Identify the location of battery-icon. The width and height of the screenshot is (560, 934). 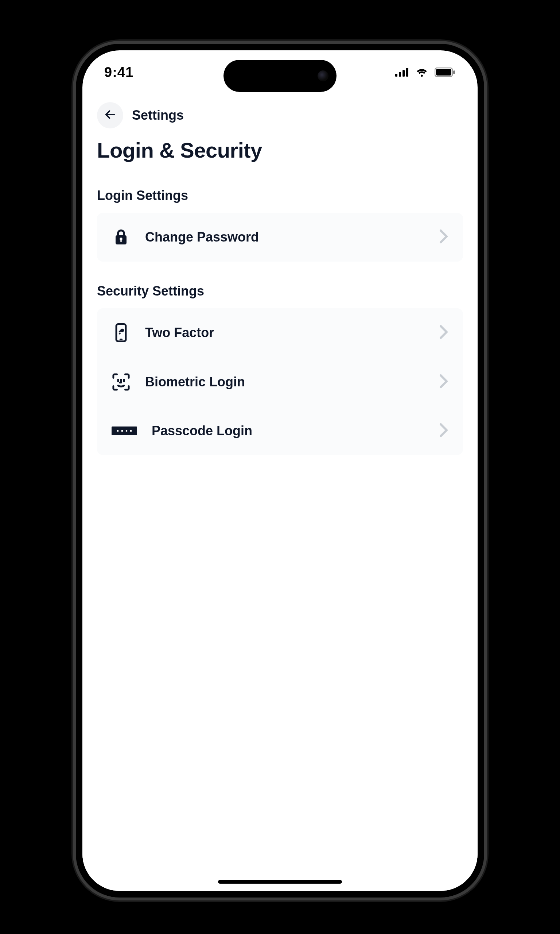
(445, 72).